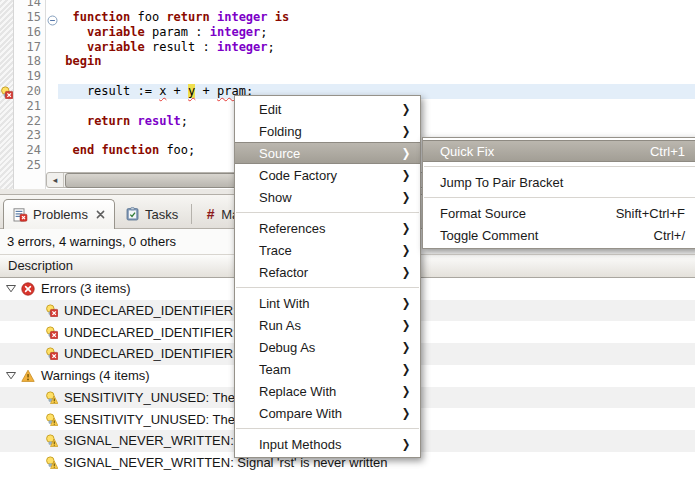  Describe the element at coordinates (52, 86) in the screenshot. I see `folding-ruler` at that location.